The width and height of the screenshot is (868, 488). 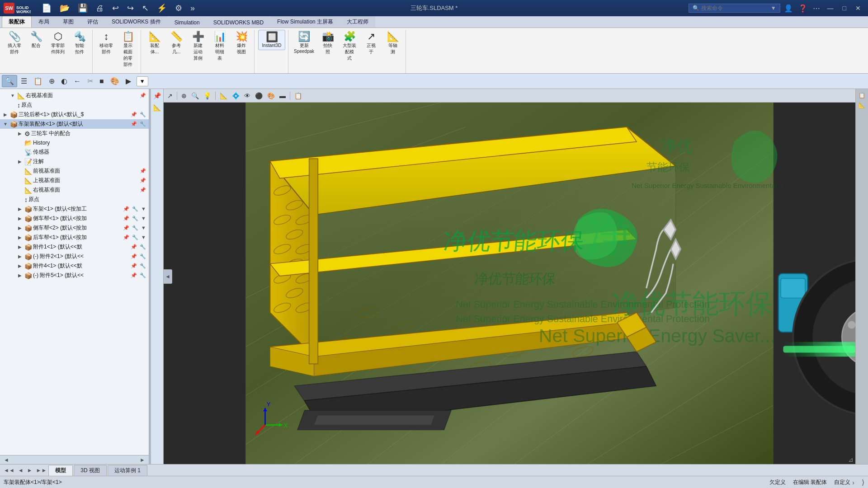 What do you see at coordinates (65, 8) in the screenshot?
I see `qa-open-btn: 📂` at bounding box center [65, 8].